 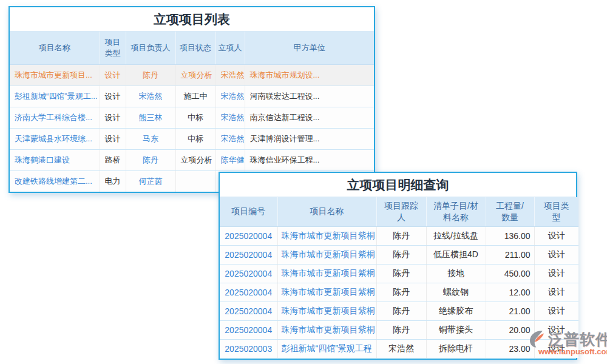 I want to click on project-manager-cell: 马东, so click(x=151, y=138).